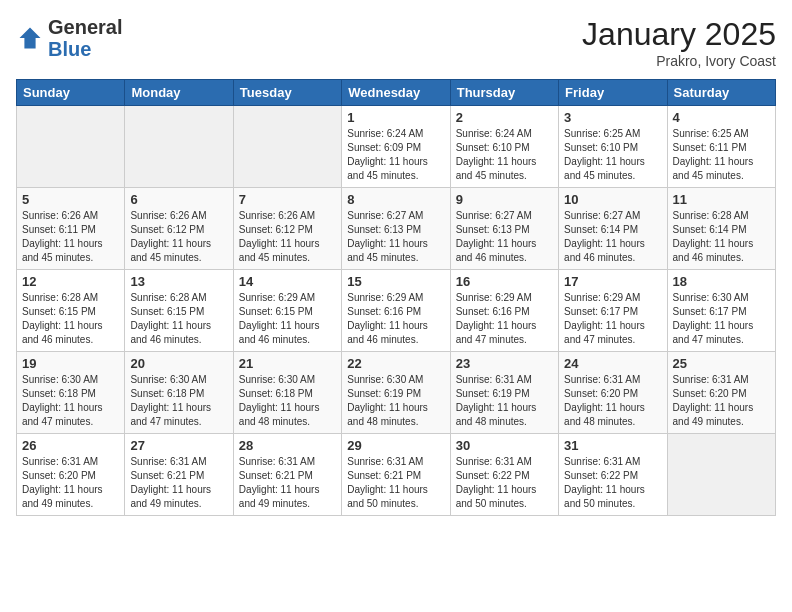  I want to click on calendar-header-row: Sunday Monday Tuesday Wednesday Thursday…, so click(396, 93).